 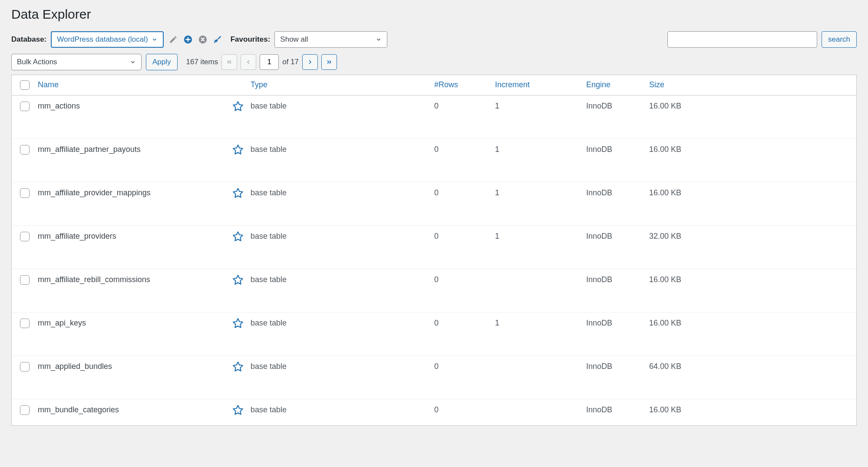 What do you see at coordinates (331, 39) in the screenshot?
I see `favourites-select: Show all` at bounding box center [331, 39].